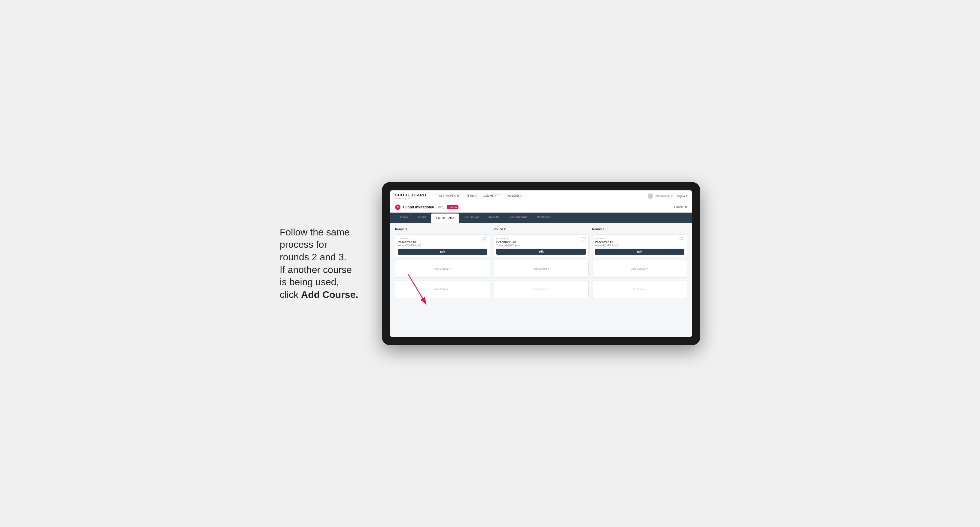 The width and height of the screenshot is (980, 527). What do you see at coordinates (541, 264) in the screenshot?
I see `tablet-frame: SCOREBOARD Powered by clippd TOURNAMENTS…` at bounding box center [541, 264].